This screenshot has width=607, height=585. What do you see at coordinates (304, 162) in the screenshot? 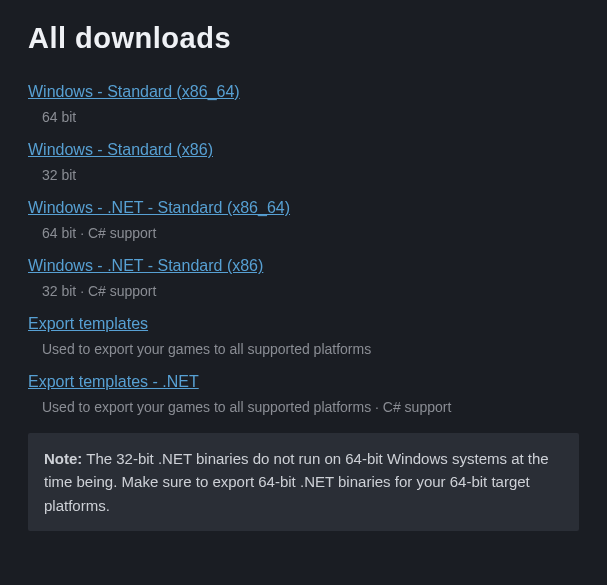
I see `download-item: Windows - Standard (x86) 32 bit` at bounding box center [304, 162].